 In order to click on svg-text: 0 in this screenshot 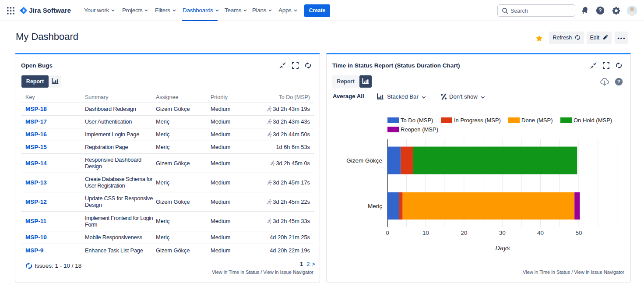, I will do `click(387, 233)`.